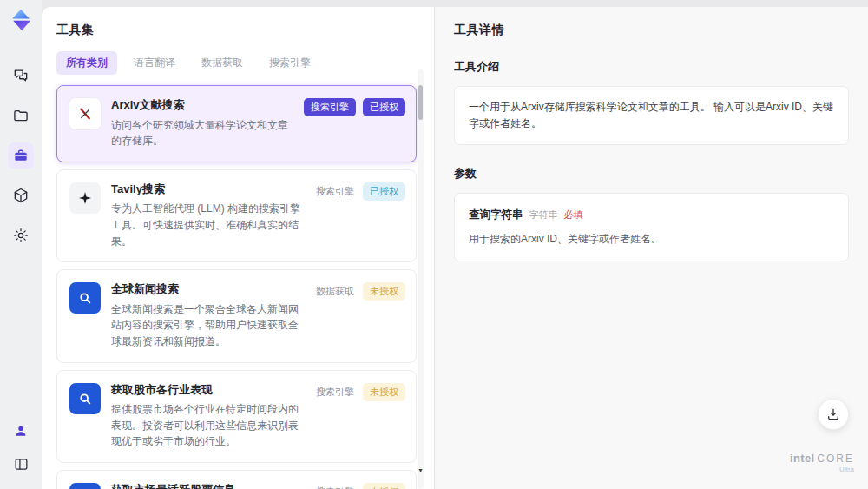  I want to click on sidebar-item-settings, so click(21, 235).